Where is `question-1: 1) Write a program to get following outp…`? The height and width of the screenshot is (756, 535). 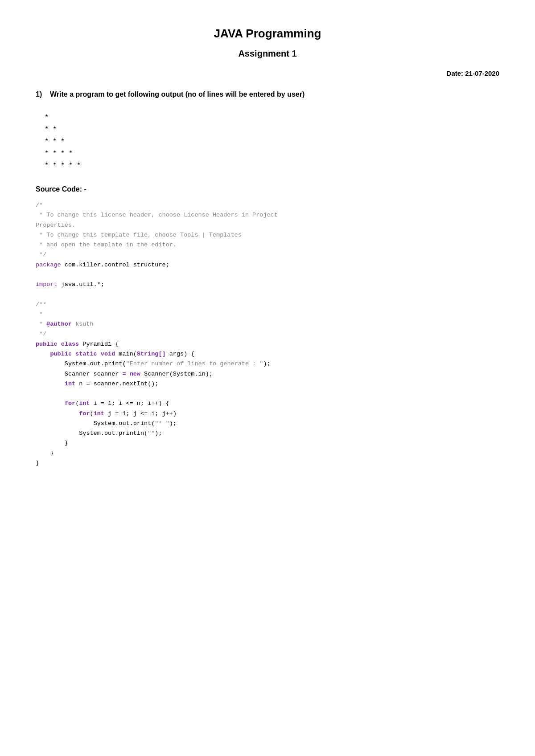
question-1: 1) Write a program to get following outp… is located at coordinates (268, 94).